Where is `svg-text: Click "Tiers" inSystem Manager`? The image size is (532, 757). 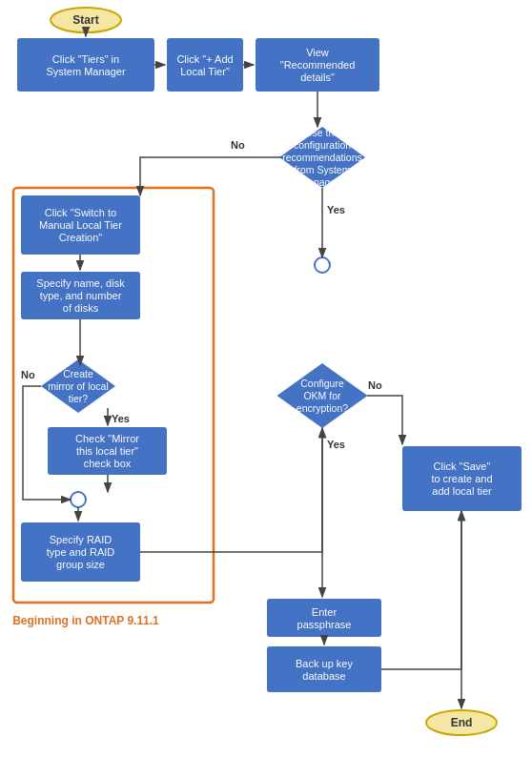 svg-text: Click "Tiers" inSystem Manager is located at coordinates (86, 65).